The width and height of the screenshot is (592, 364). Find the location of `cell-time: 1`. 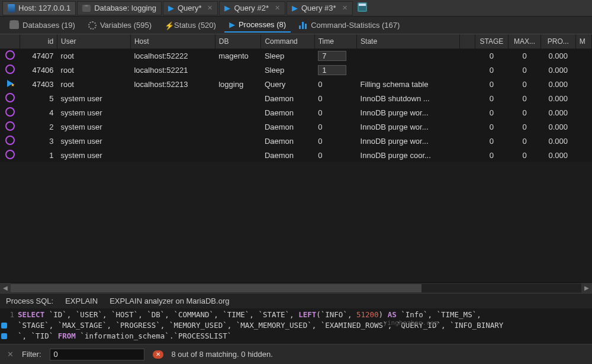

cell-time: 1 is located at coordinates (332, 70).